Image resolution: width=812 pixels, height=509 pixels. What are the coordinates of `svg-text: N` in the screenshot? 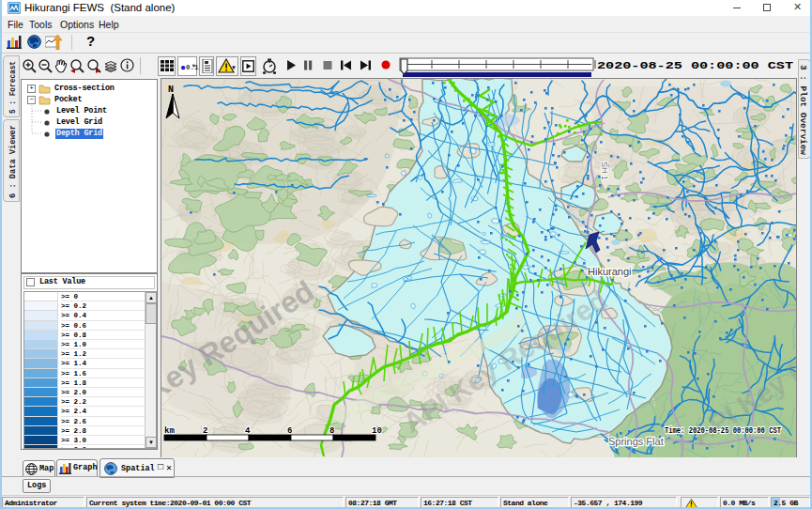 It's located at (171, 90).